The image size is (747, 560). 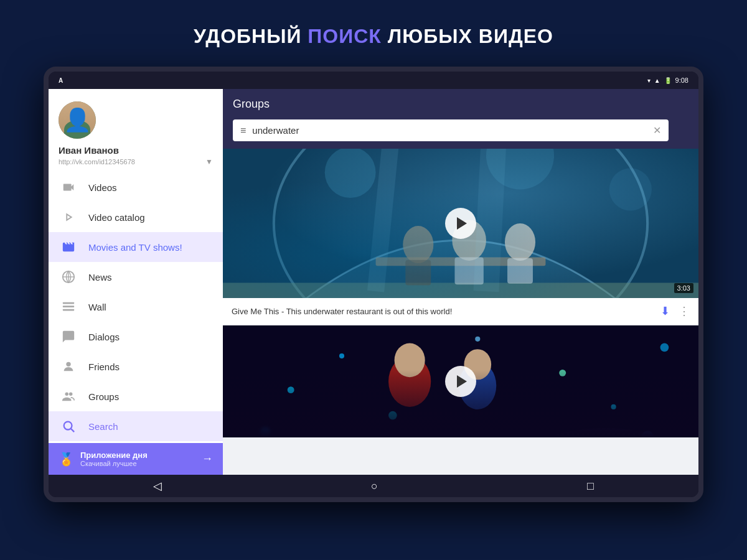 I want to click on sidebar-item-videos: Videos, so click(x=136, y=187).